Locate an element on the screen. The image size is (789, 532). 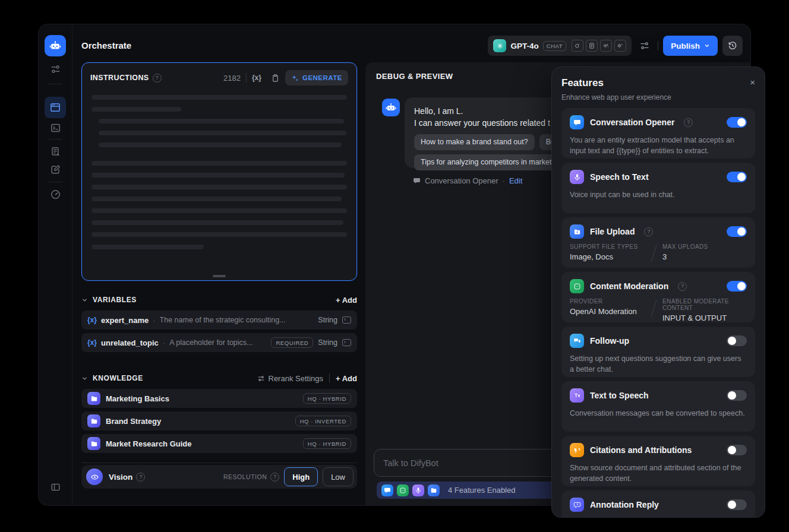
dataset-name: Marketing Basics is located at coordinates (138, 399).